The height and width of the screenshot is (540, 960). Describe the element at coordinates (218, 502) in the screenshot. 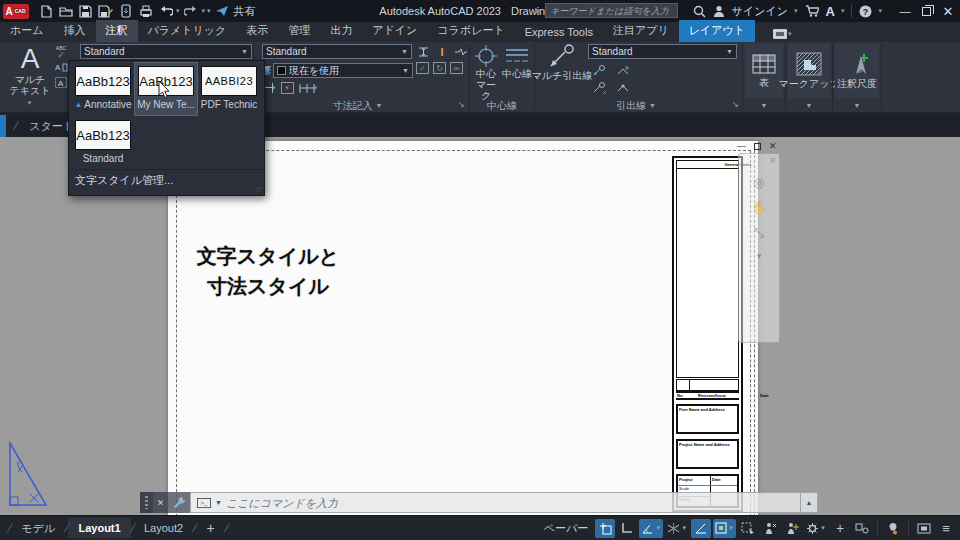

I see `command-recent-dropdown-icon: ▼` at that location.